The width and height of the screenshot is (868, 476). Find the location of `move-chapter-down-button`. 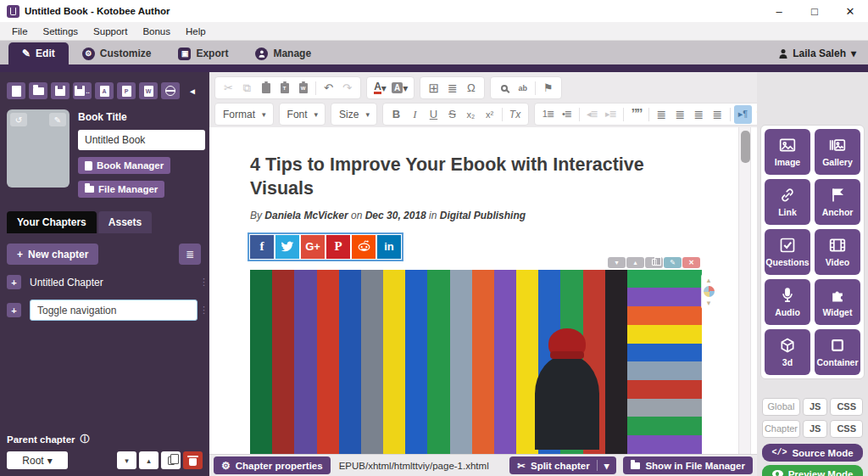

move-chapter-down-button is located at coordinates (127, 460).